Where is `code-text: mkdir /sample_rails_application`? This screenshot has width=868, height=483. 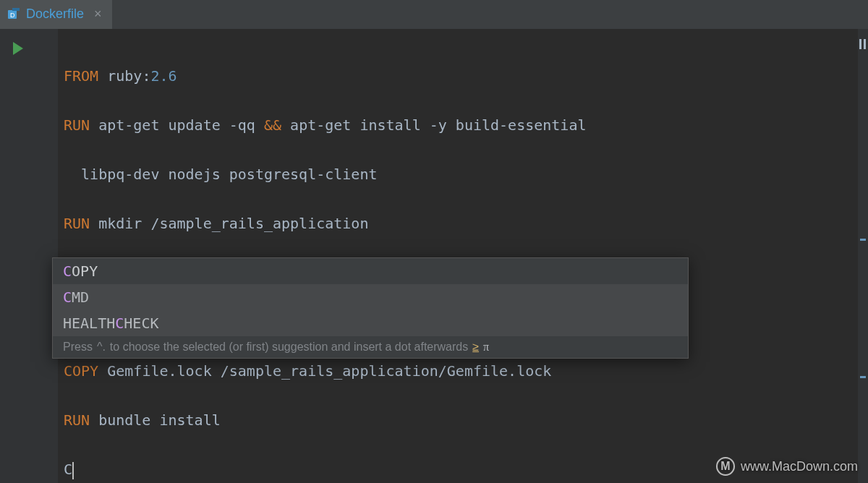 code-text: mkdir /sample_rails_application is located at coordinates (229, 223).